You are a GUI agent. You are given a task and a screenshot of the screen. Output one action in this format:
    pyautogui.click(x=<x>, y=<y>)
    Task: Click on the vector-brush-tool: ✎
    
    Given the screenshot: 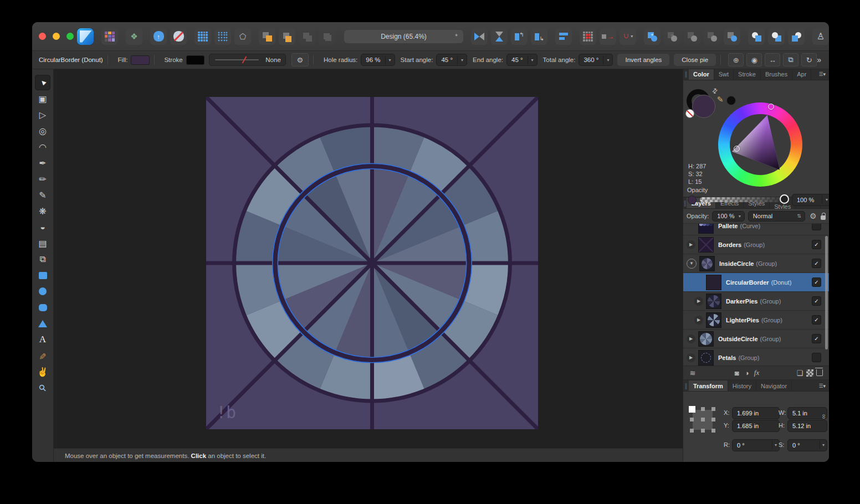 What is the action you would take?
    pyautogui.click(x=43, y=195)
    